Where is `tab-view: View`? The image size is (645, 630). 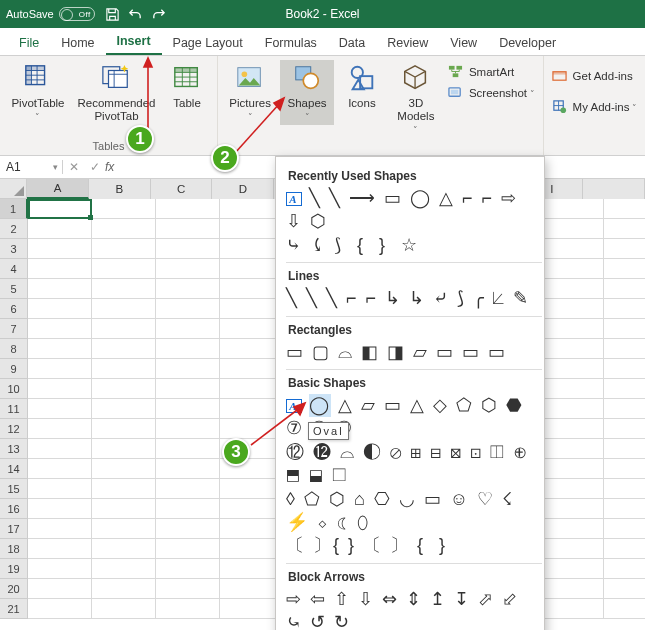
tab-view: View is located at coordinates (464, 42).